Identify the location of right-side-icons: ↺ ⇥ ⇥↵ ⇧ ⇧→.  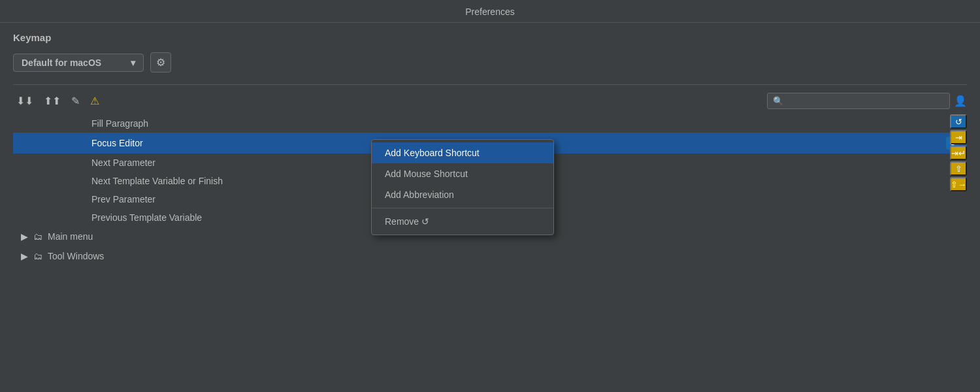
(958, 153).